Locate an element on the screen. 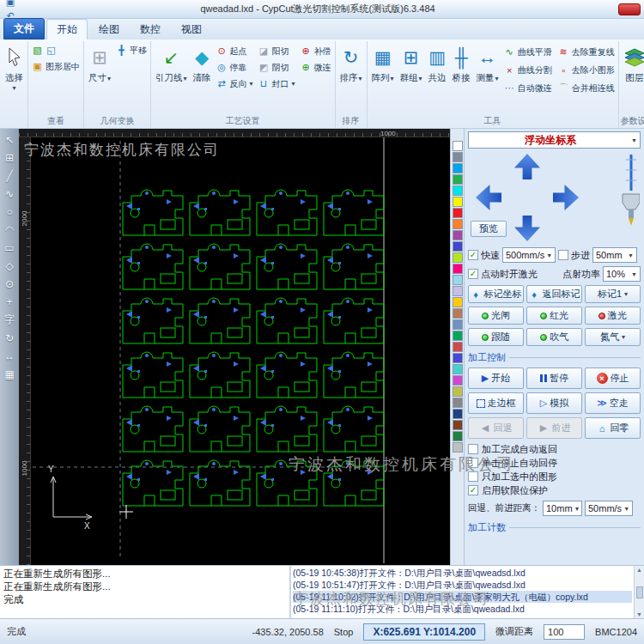 The height and width of the screenshot is (644, 644). save-icon: ▣ is located at coordinates (10, 5).